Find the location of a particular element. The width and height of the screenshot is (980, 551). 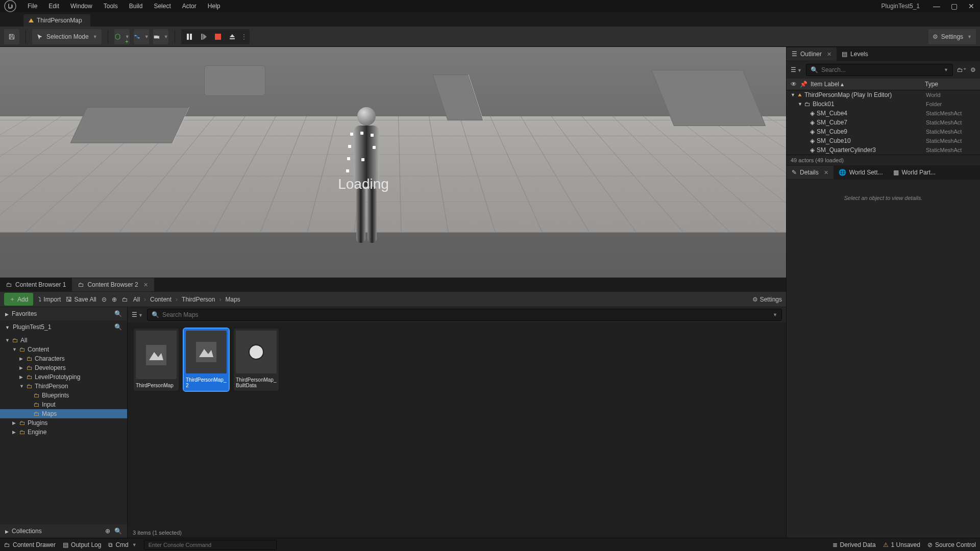

pause-button is located at coordinates (189, 37).